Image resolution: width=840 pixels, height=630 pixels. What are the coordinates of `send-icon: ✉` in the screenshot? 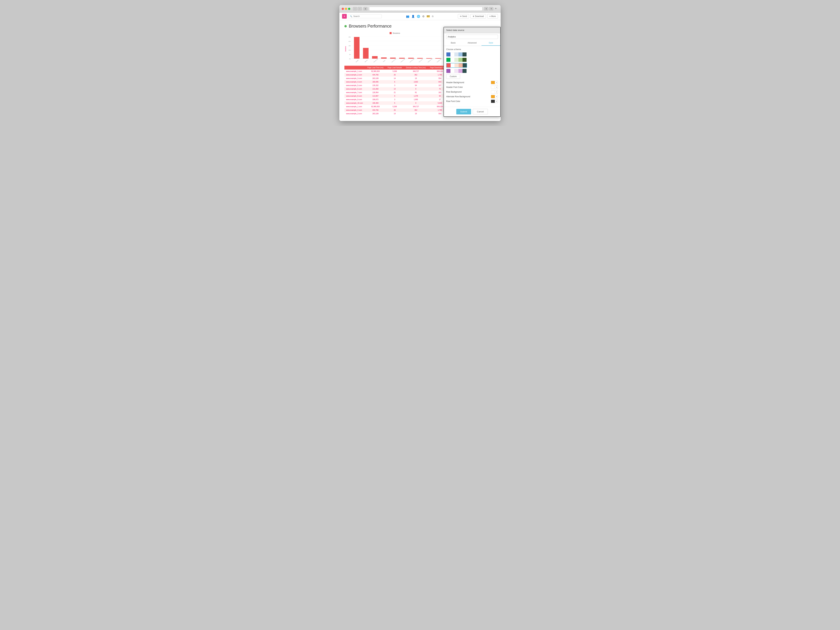 It's located at (461, 16).